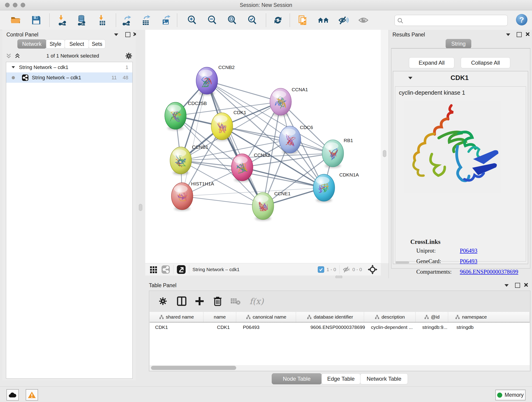  Describe the element at coordinates (220, 317) in the screenshot. I see `column-header-name: name` at that location.